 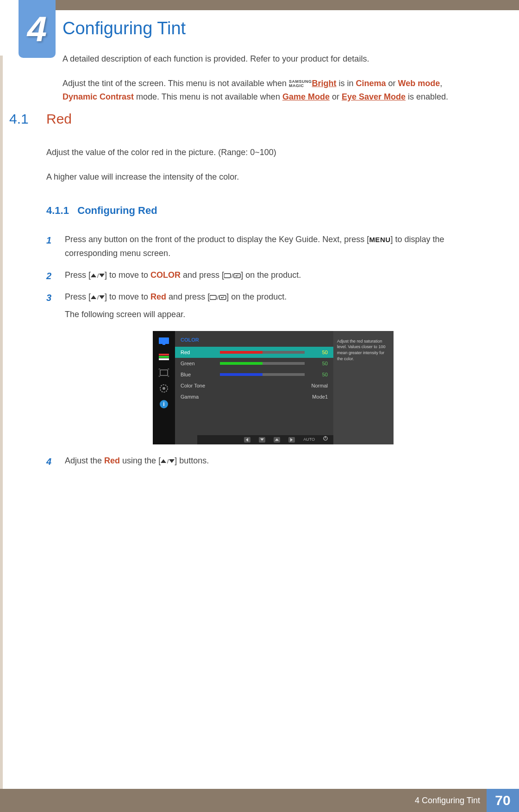 What do you see at coordinates (264, 78) in the screenshot?
I see `intro-block: A detailed description of each function …` at bounding box center [264, 78].